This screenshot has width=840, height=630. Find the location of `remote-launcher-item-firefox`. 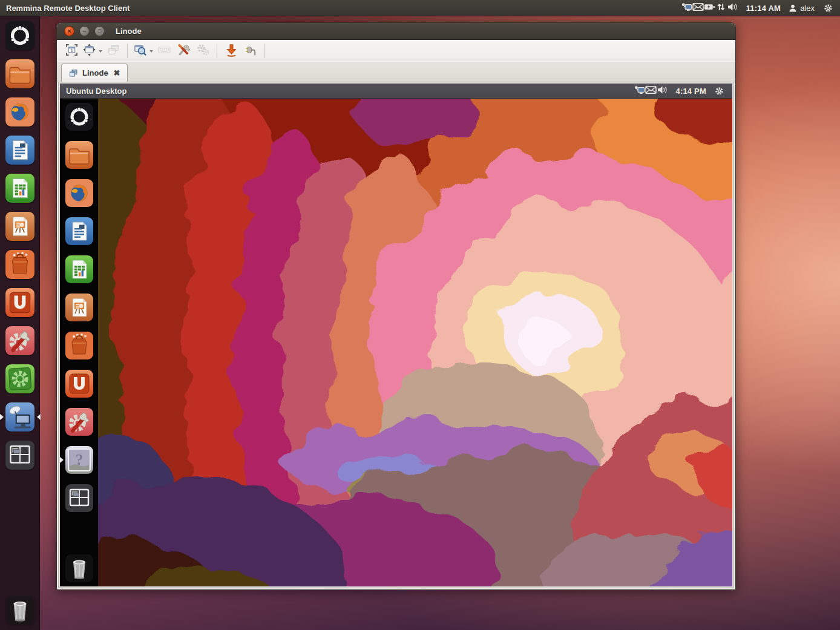

remote-launcher-item-firefox is located at coordinates (79, 193).